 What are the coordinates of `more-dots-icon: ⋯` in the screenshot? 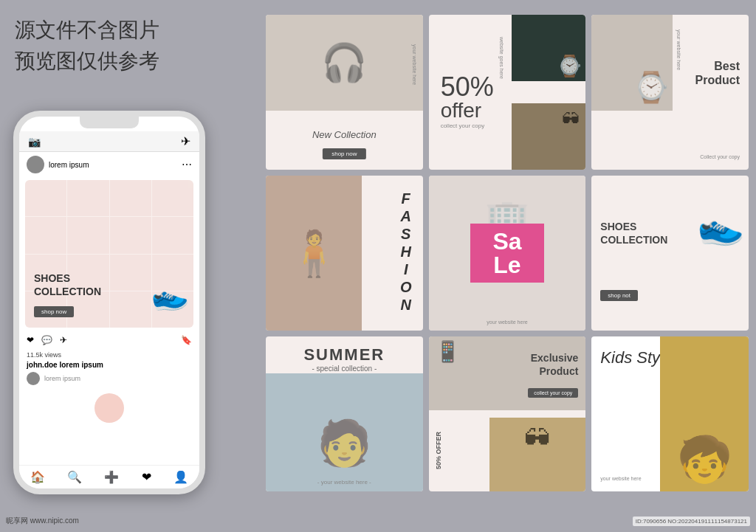 It's located at (187, 165).